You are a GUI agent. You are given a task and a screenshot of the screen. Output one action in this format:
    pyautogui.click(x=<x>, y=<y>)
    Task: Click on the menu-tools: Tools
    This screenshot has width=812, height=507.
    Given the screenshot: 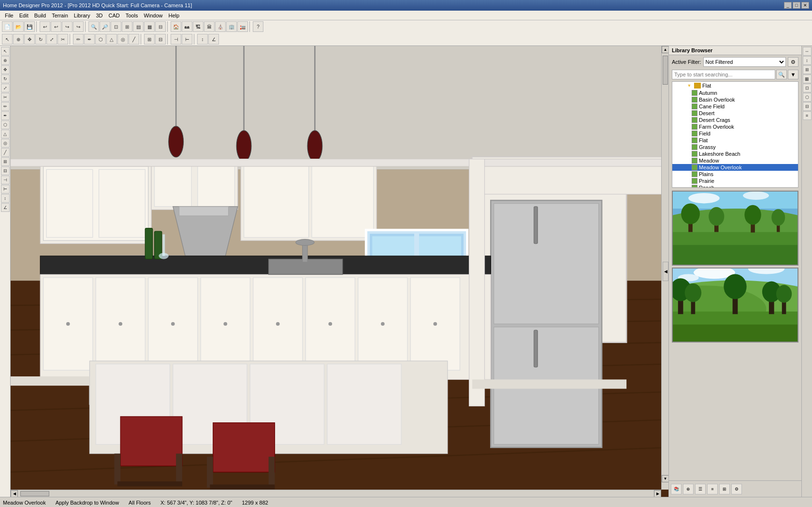 What is the action you would take?
    pyautogui.click(x=132, y=15)
    